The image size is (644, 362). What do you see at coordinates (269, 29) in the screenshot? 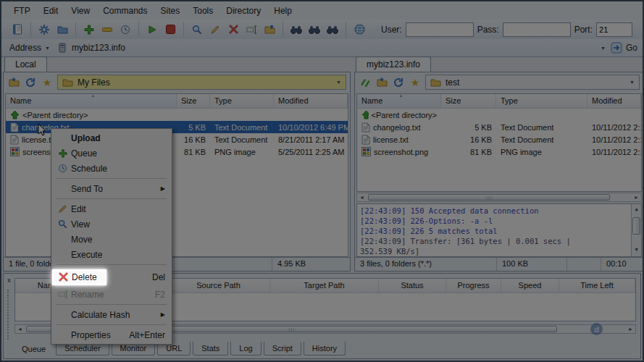
I see `folder-arrow-icon` at bounding box center [269, 29].